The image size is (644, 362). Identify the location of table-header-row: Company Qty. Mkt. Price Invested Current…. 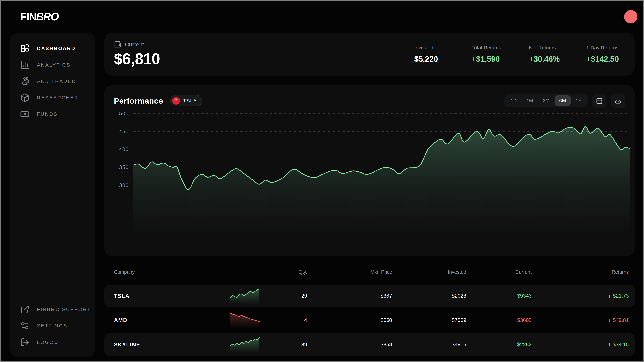
(370, 272).